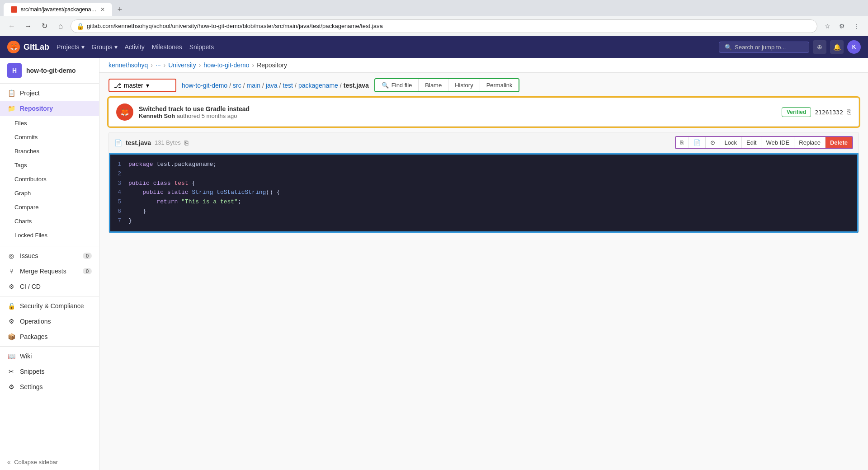  Describe the element at coordinates (837, 47) in the screenshot. I see `notifications-button: 🔔` at that location.